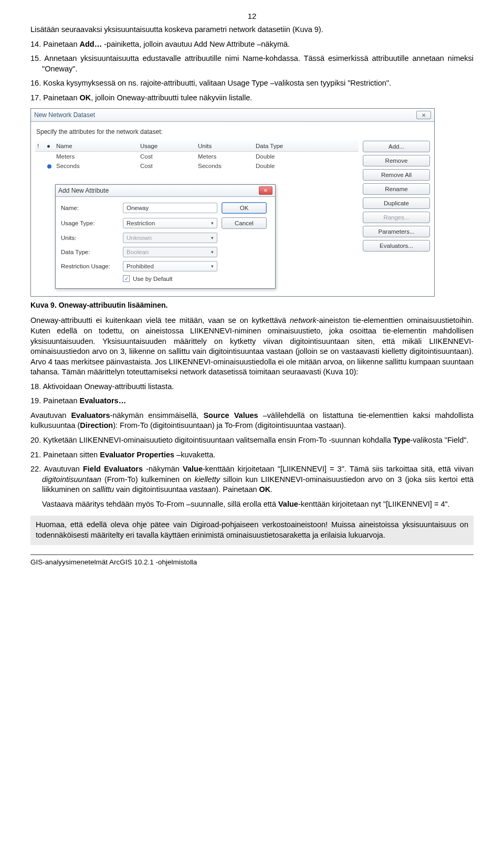 This screenshot has height=859, width=504. Describe the element at coordinates (170, 223) in the screenshot. I see `usage-type-select: Restriction ▾` at that location.